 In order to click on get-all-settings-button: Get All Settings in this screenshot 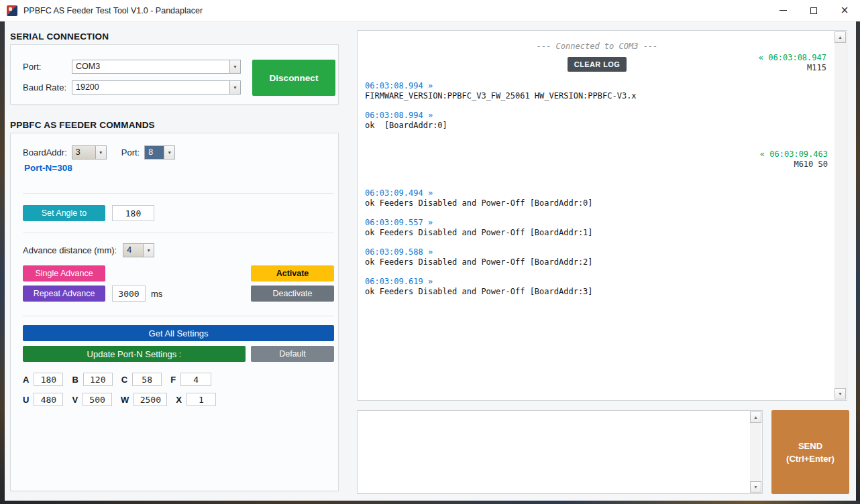, I will do `click(178, 333)`.